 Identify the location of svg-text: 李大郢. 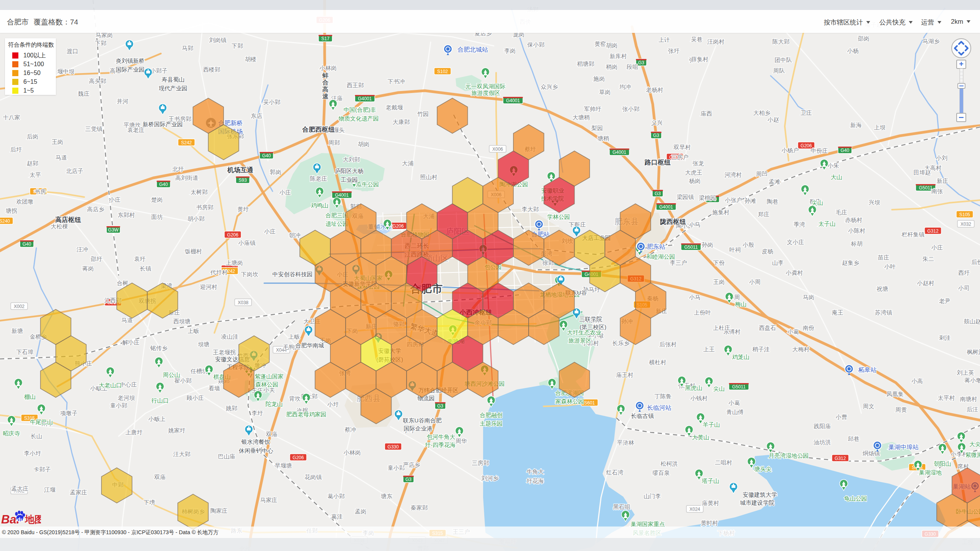
(531, 209).